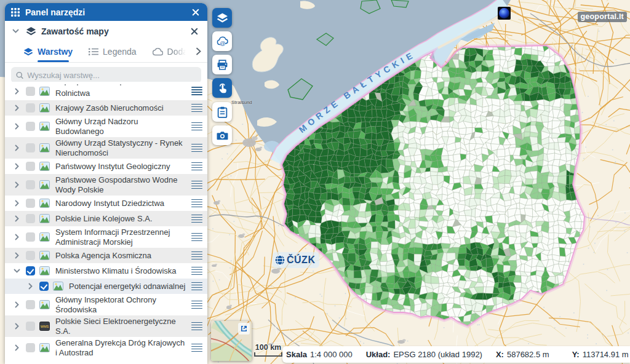 The image size is (630, 364). What do you see at coordinates (106, 12) in the screenshot?
I see `panel-header: Panel narzędzi` at bounding box center [106, 12].